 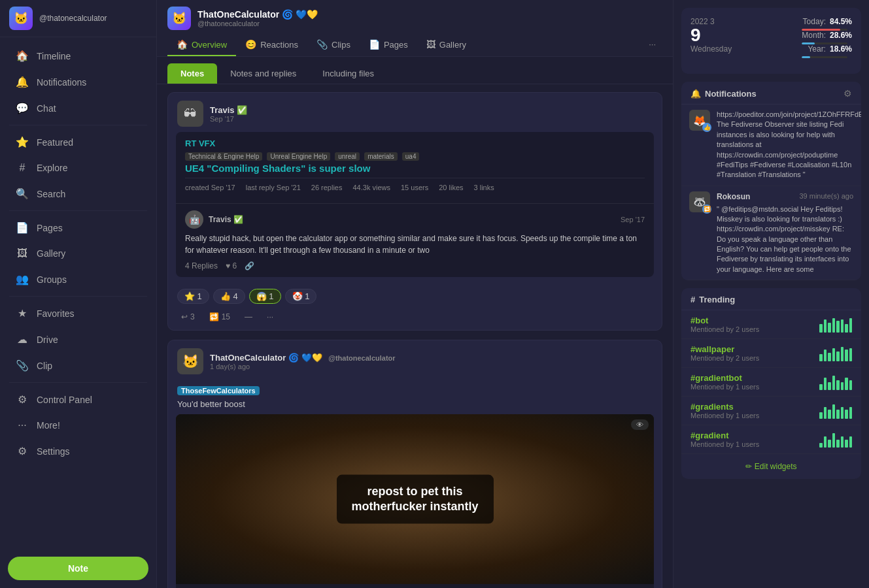 I want to click on trending-count-4: Mentioned by 1 users, so click(x=752, y=444).